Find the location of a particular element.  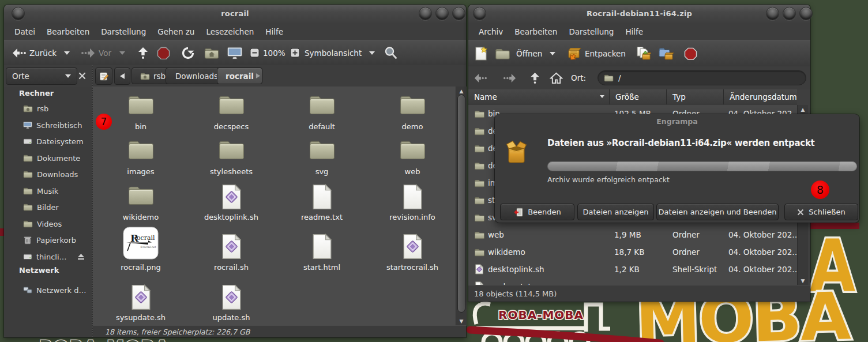

location-input: / is located at coordinates (702, 78).